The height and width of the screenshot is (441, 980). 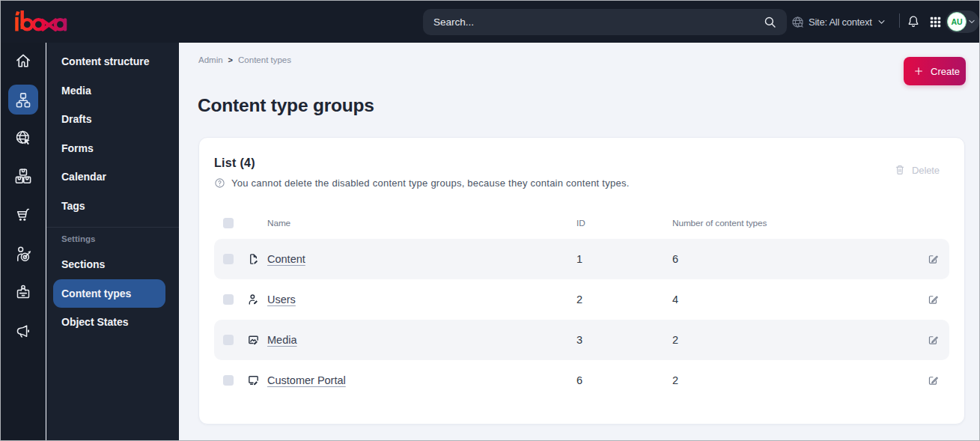 What do you see at coordinates (112, 177) in the screenshot?
I see `sidebar-item-calendar: Calendar` at bounding box center [112, 177].